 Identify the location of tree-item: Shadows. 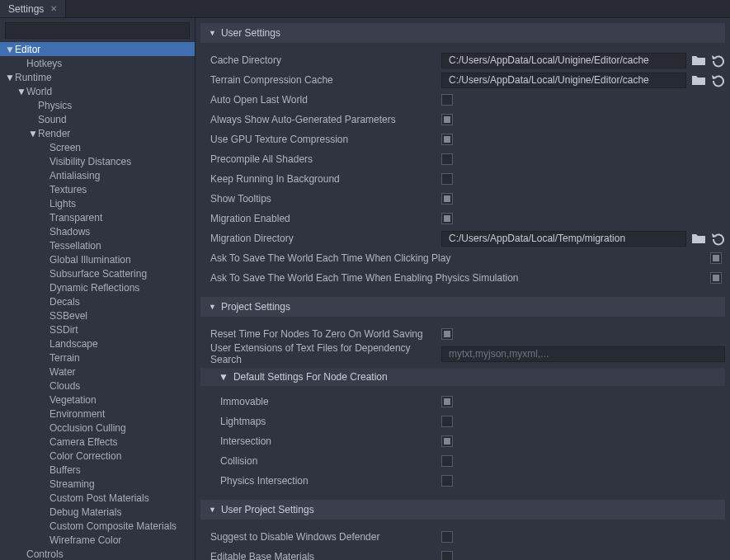
(97, 231).